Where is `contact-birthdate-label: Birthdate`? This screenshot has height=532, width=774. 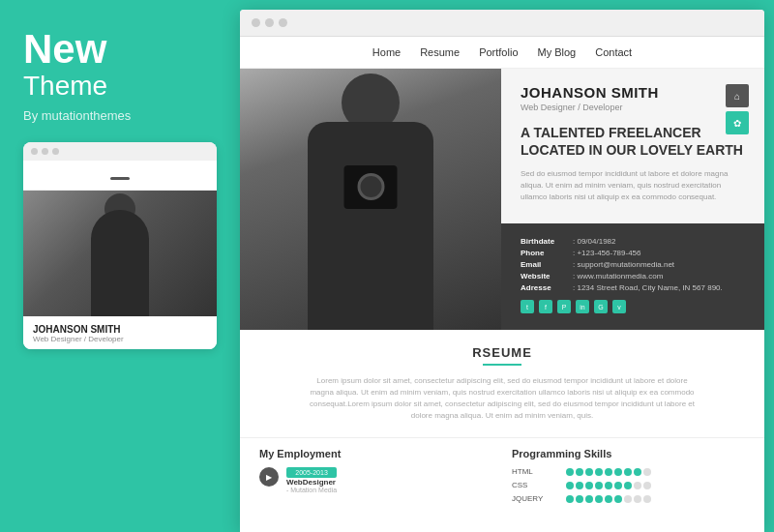 contact-birthdate-label: Birthdate is located at coordinates (545, 242).